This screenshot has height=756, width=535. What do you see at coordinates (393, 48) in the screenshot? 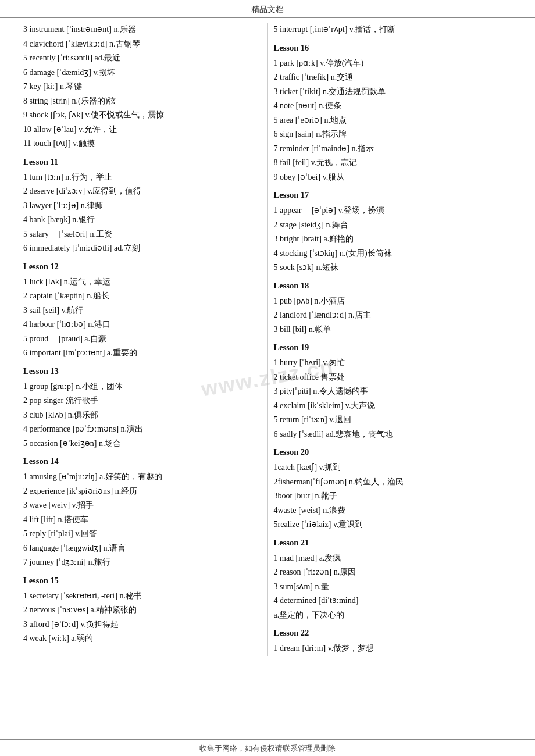
I see `lesson-heading: Lesson 16` at bounding box center [393, 48].